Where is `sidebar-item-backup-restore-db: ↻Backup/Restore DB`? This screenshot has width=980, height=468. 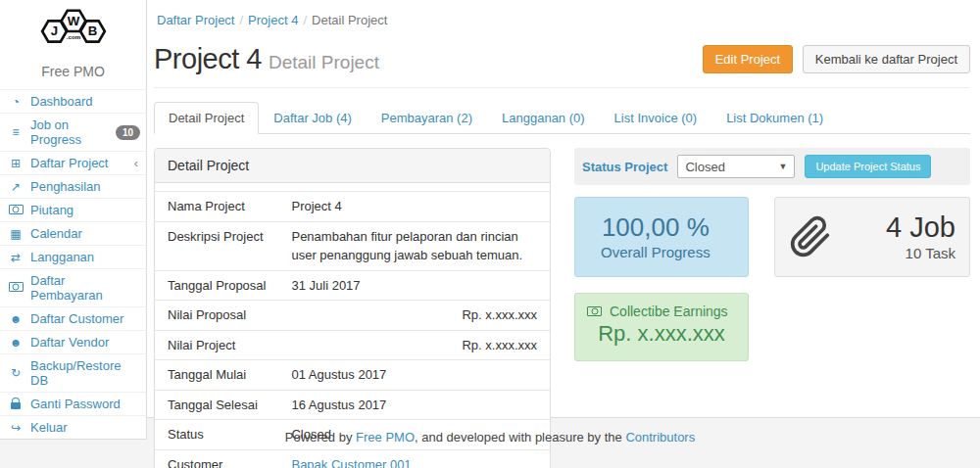
sidebar-item-backup-restore-db: ↻Backup/Restore DB is located at coordinates (73, 372).